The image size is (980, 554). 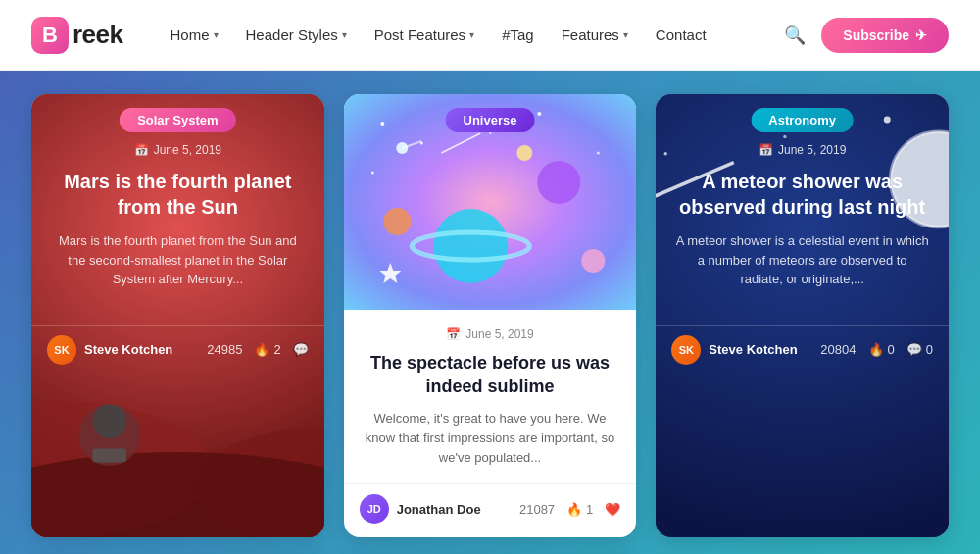 I want to click on comments-stat: 💬, so click(x=301, y=349).